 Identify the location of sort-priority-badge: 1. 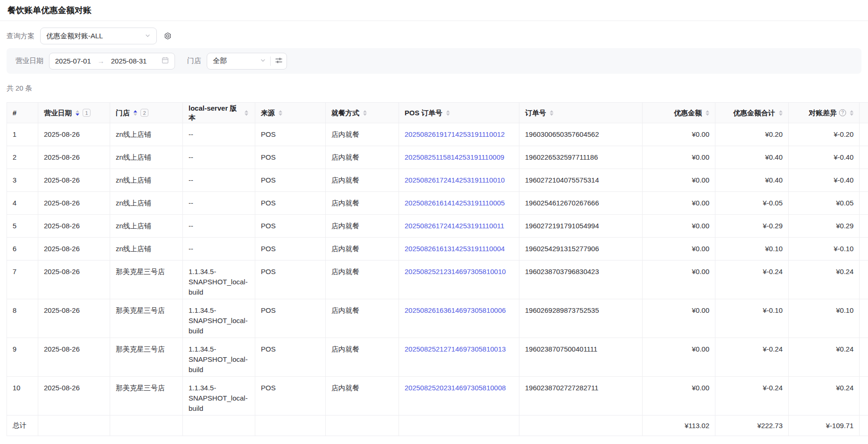
(87, 113).